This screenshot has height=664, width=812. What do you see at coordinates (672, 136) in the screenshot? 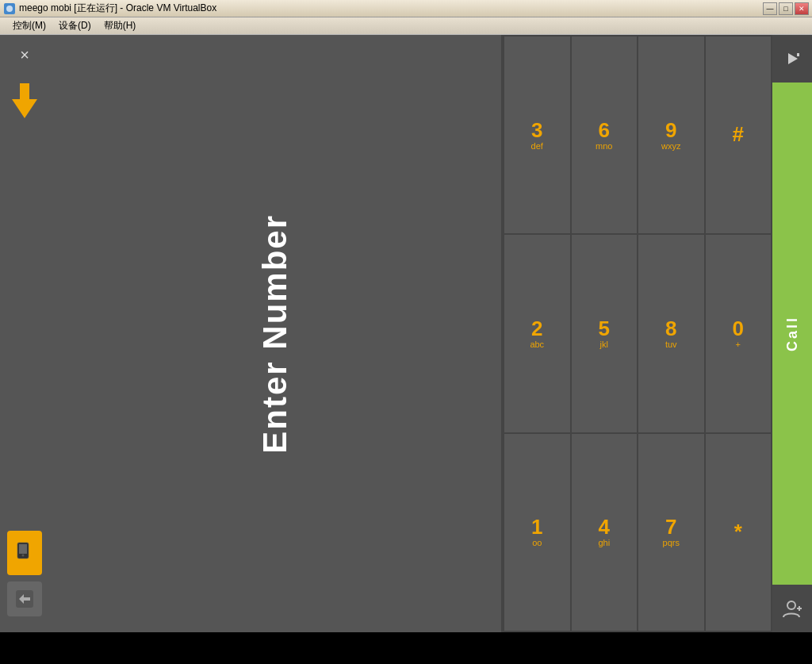
I see `key-9: 9 wxyz` at bounding box center [672, 136].